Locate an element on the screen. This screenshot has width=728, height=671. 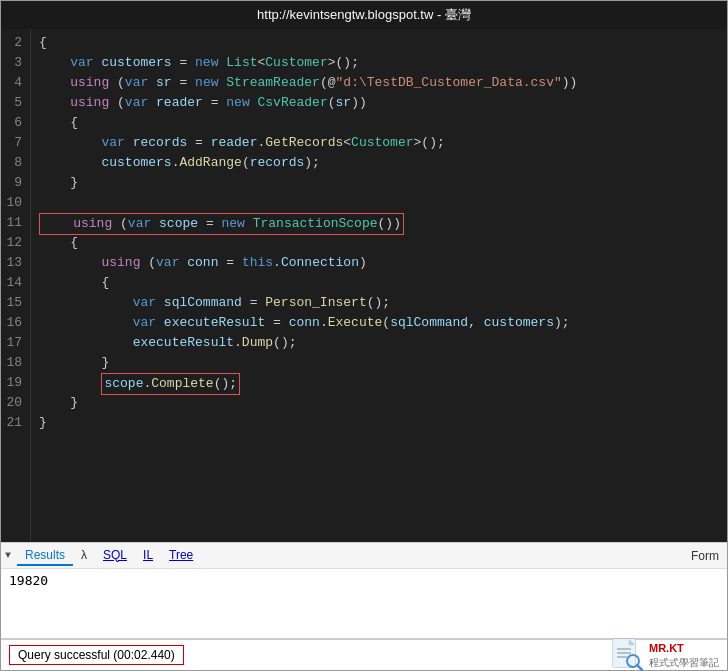
mrkt-text: MR.KT 程式式學習筆記 is located at coordinates (684, 654).